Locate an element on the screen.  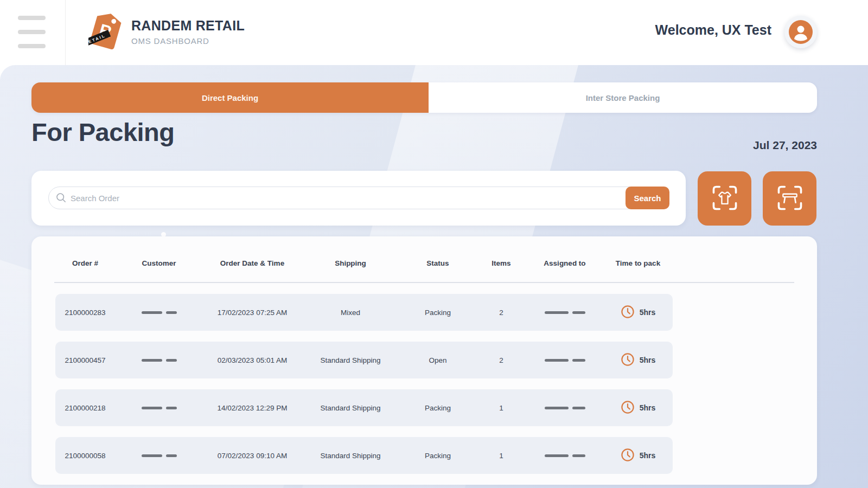
datetime-cell: 17/02/2023 07:25 AM is located at coordinates (252, 312).